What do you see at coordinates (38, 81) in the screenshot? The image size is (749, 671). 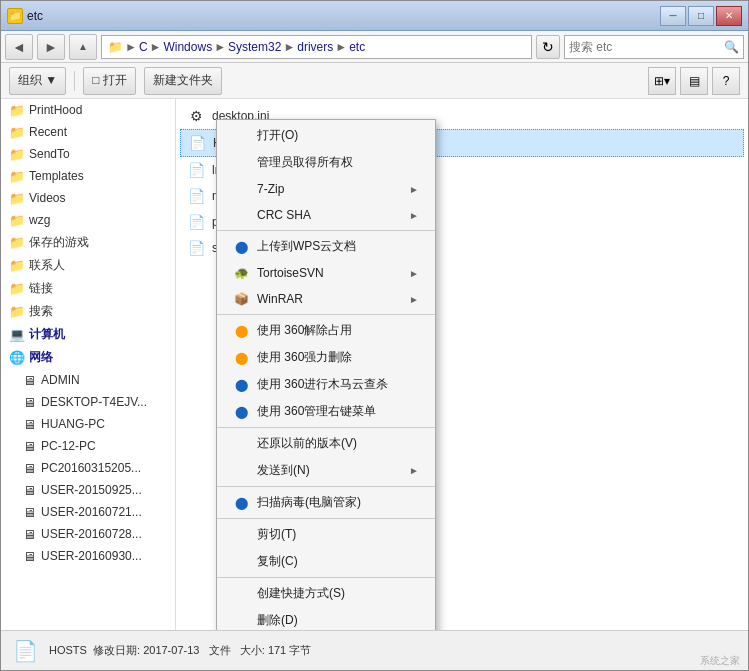 I see `organize-button: 组织 ▼` at bounding box center [38, 81].